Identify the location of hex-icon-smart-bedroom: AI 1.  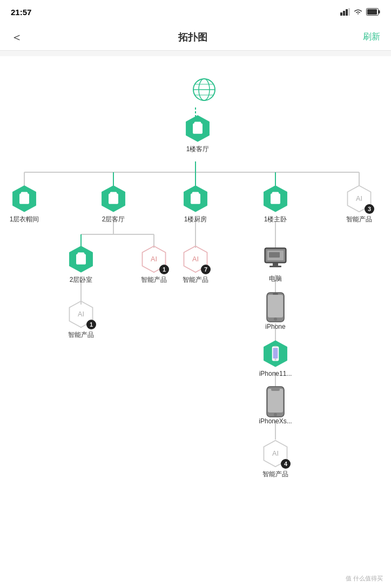
(81, 314).